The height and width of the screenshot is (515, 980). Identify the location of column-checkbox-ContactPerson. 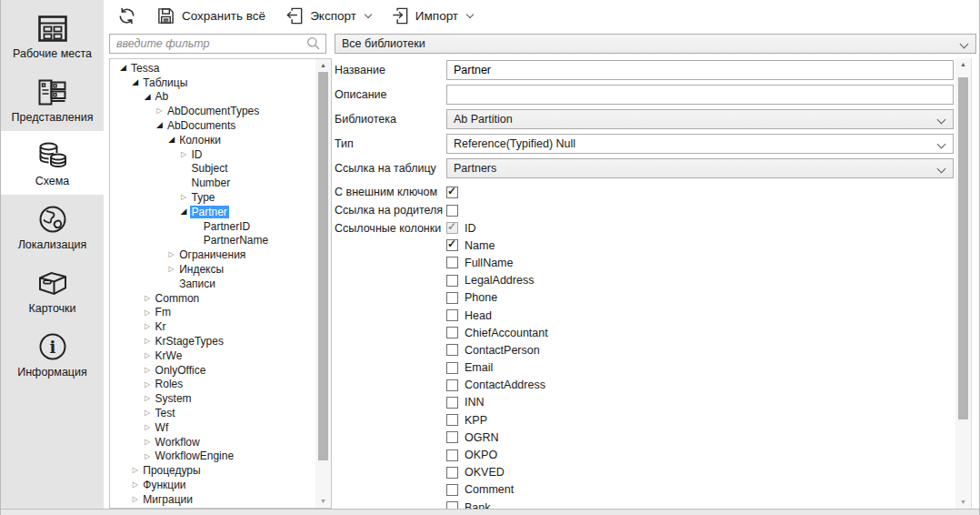
(453, 349).